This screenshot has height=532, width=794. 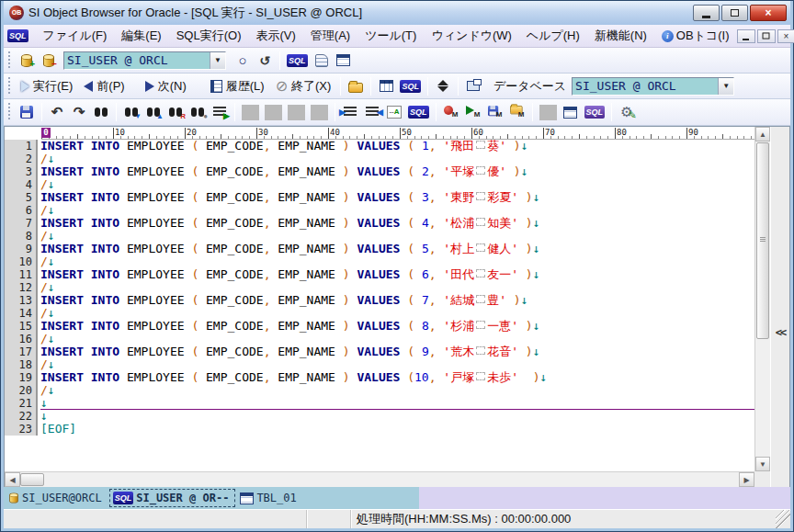 I want to click on menu-item: ウィンドウ(W), so click(x=471, y=36).